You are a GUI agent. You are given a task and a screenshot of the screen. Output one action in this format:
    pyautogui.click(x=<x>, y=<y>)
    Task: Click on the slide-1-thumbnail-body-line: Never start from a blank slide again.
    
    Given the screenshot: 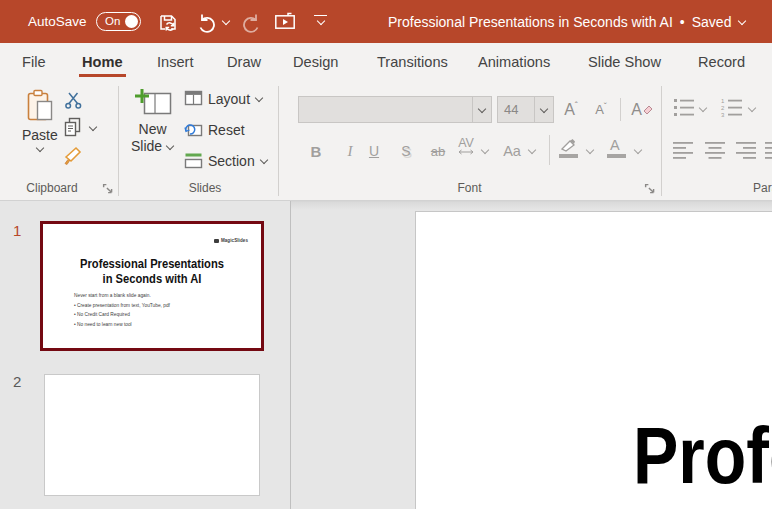 What is the action you would take?
    pyautogui.click(x=122, y=296)
    